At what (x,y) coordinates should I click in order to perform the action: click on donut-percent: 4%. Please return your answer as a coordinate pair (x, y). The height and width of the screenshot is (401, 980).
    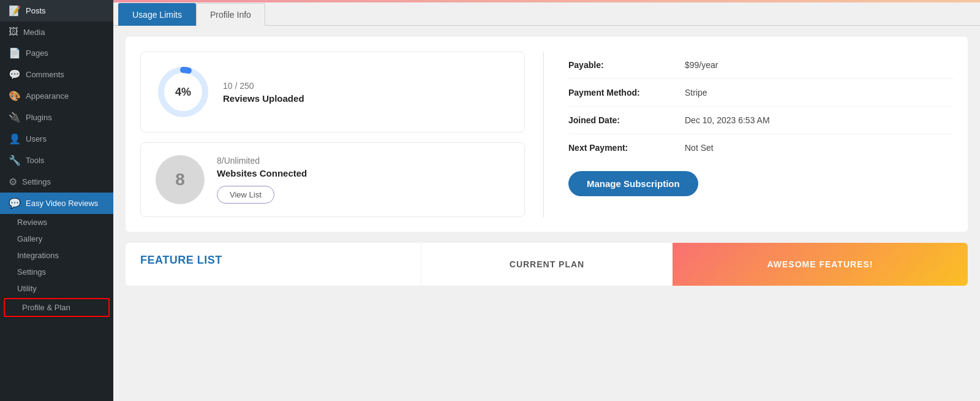
    Looking at the image, I should click on (183, 92).